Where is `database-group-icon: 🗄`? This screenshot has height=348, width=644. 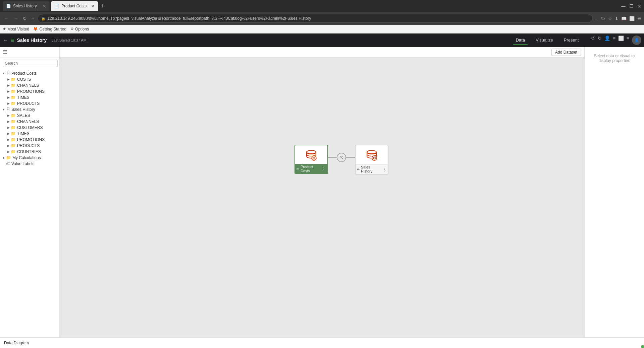 database-group-icon: 🗄 is located at coordinates (8, 110).